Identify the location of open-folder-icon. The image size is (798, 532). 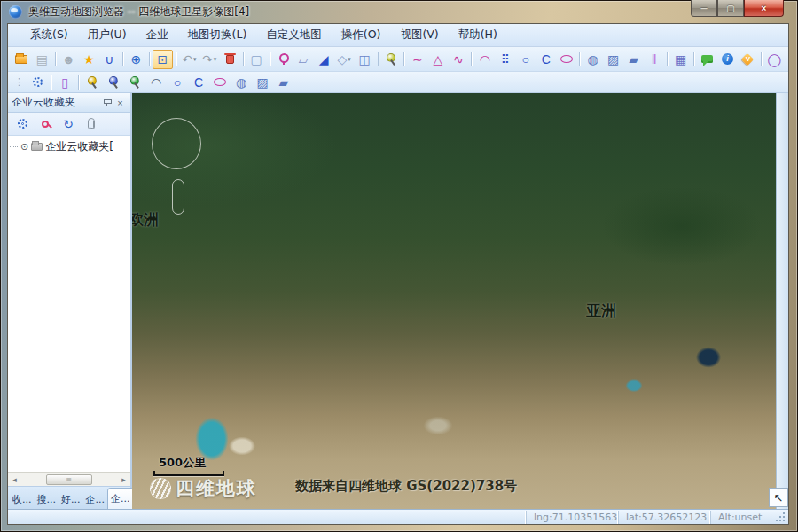
(21, 59).